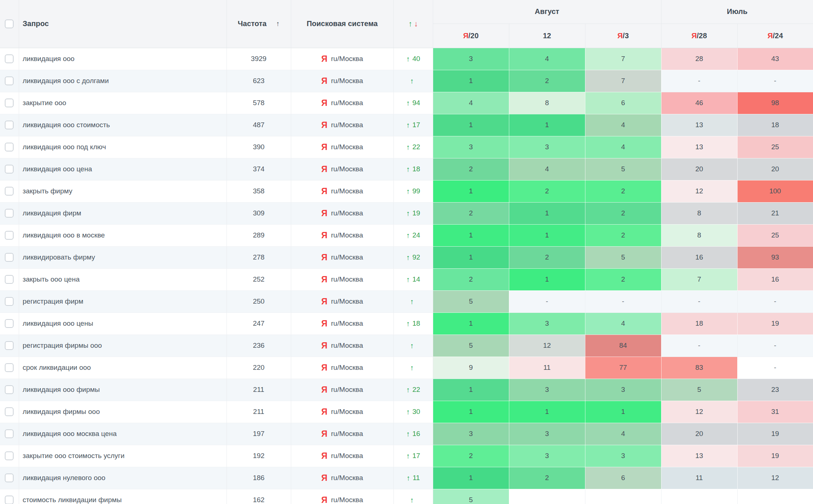 The height and width of the screenshot is (504, 813). Describe the element at coordinates (347, 434) in the screenshot. I see `engine-region-label: ru/Москва` at that location.